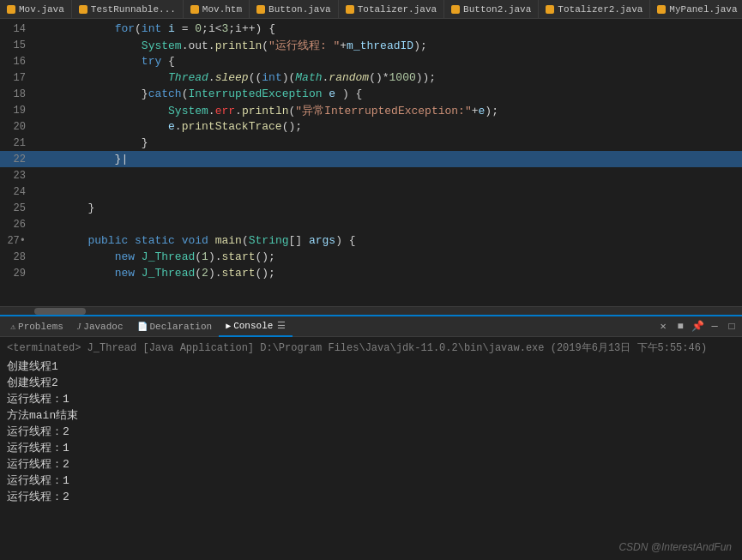 The image size is (742, 560). What do you see at coordinates (371, 310) in the screenshot?
I see `horizontal-scrollbar` at bounding box center [371, 310].